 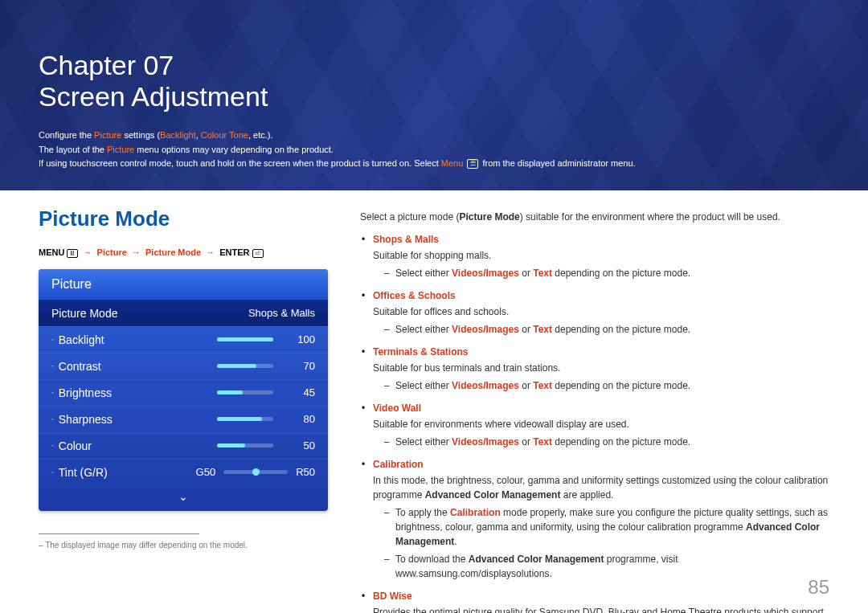 What do you see at coordinates (183, 219) in the screenshot?
I see `section-title: Picture Mode` at bounding box center [183, 219].